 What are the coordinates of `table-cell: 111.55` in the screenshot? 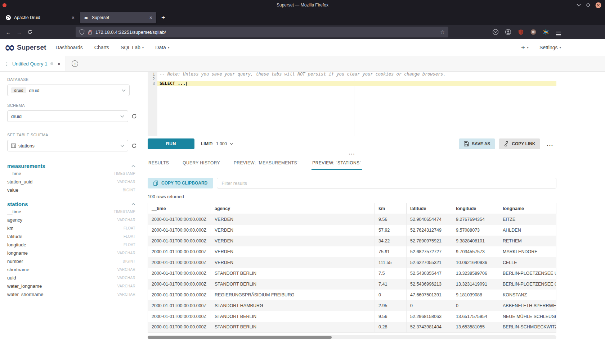 It's located at (391, 263).